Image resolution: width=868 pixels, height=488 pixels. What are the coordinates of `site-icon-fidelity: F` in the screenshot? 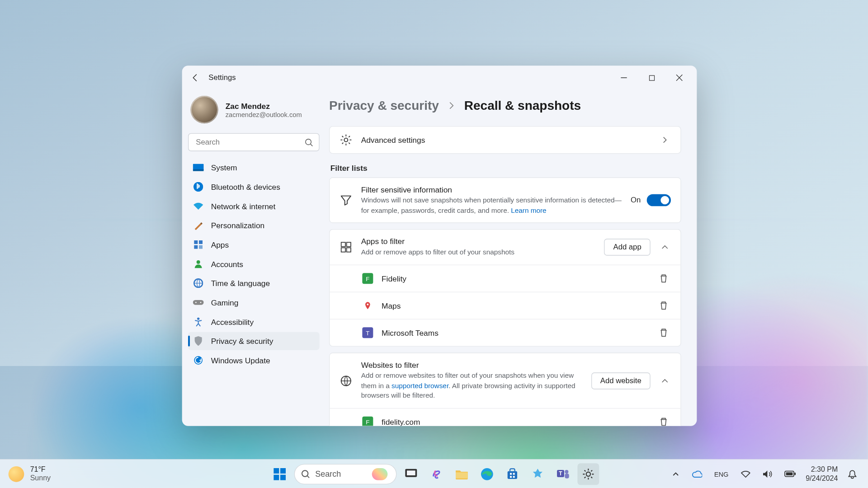 It's located at (368, 421).